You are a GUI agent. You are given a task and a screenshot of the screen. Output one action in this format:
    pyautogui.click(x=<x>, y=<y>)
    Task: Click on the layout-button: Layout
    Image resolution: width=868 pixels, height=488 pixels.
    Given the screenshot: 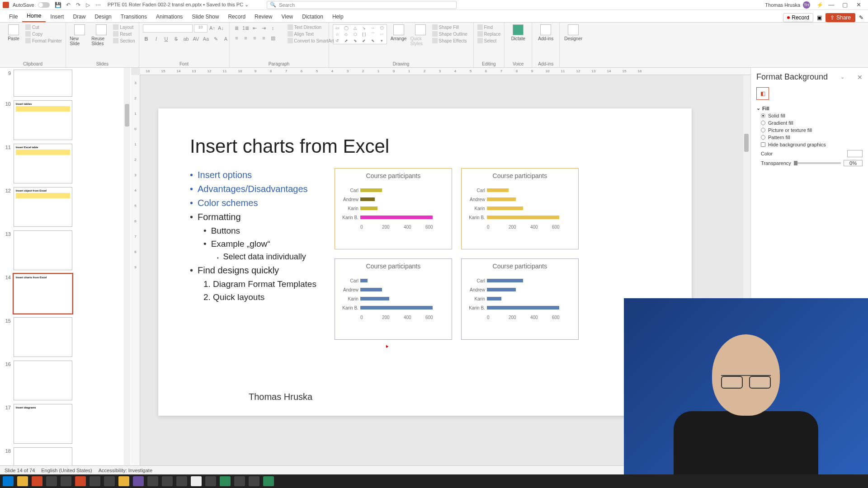 What is the action you would take?
    pyautogui.click(x=124, y=27)
    